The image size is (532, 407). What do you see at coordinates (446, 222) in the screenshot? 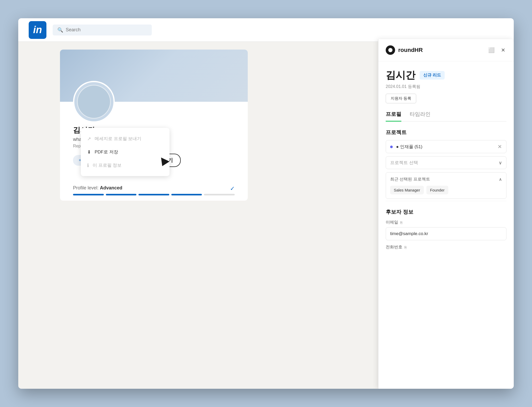
I see `email-label: 이메일 ⎘` at bounding box center [446, 222].